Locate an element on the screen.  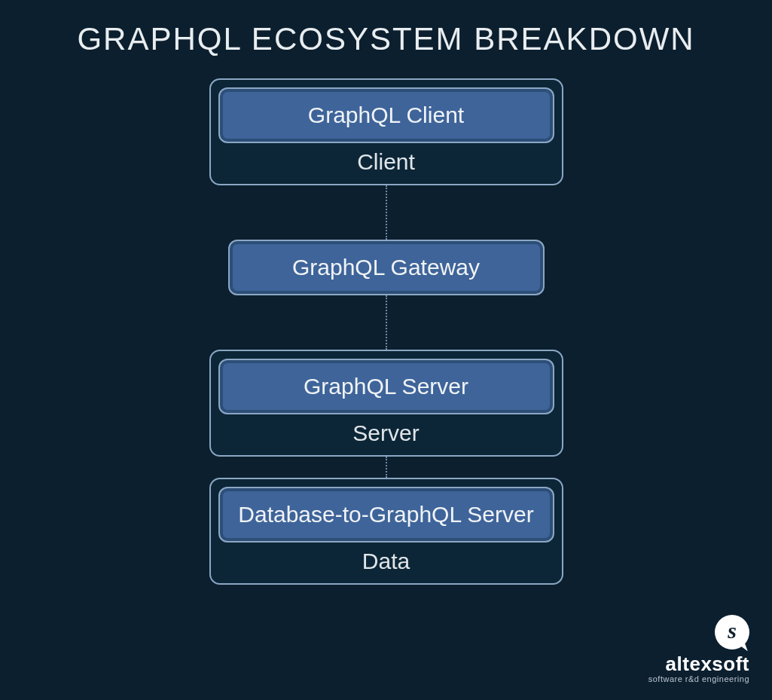
server-layer: GraphQL Server Server is located at coordinates (386, 403).